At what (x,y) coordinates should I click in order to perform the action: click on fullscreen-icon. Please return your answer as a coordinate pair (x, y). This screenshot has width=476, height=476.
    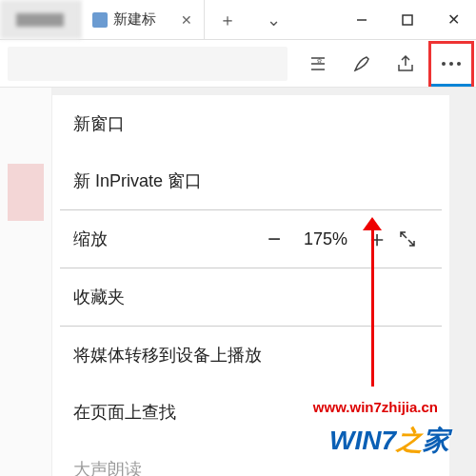
    Looking at the image, I should click on (407, 239).